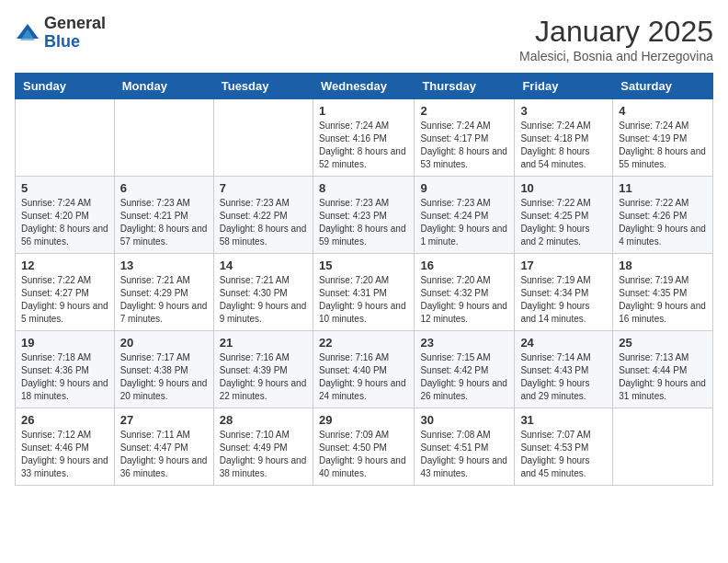 The height and width of the screenshot is (563, 728). What do you see at coordinates (363, 370) in the screenshot?
I see `calendar-cell: 22Sunrise: 7:16 AM Sunset: 4:40 PM Dayli…` at bounding box center [363, 370].